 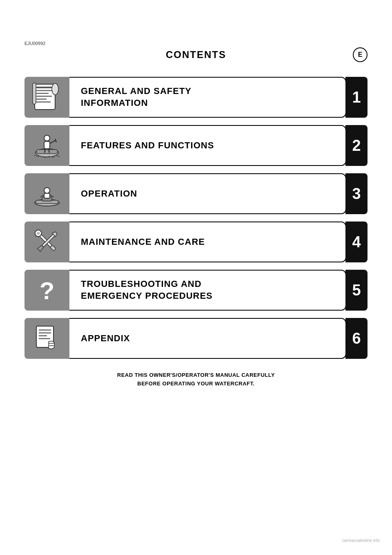 What do you see at coordinates (196, 338) in the screenshot?
I see `toc-item-6: APPENDIX 6` at bounding box center [196, 338].